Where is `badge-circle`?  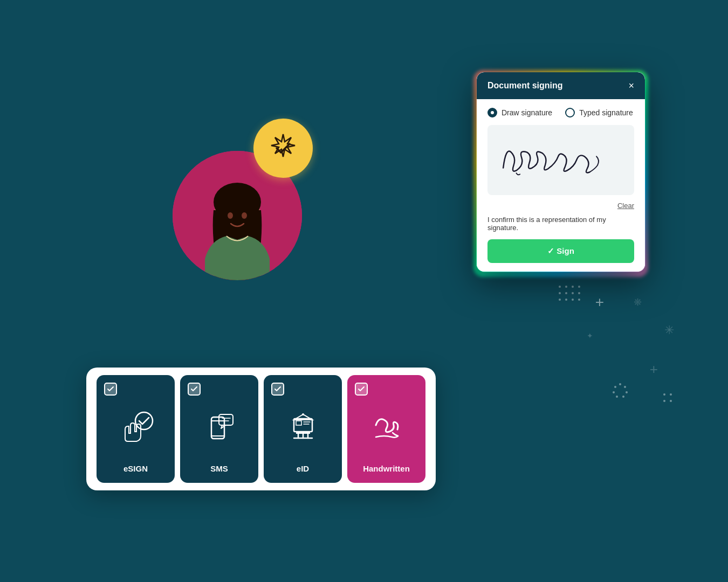 badge-circle is located at coordinates (283, 148).